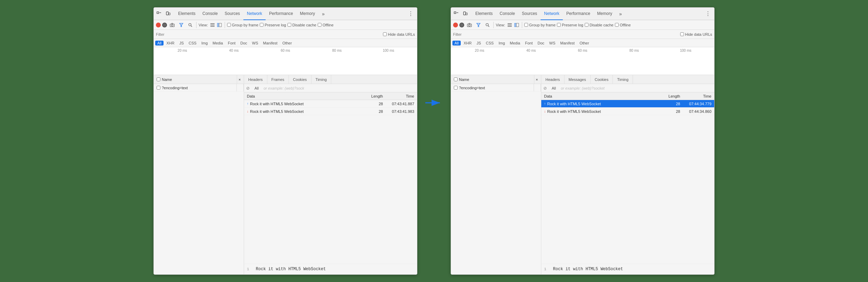  I want to click on disable-cache-checkbox-right, so click(587, 25).